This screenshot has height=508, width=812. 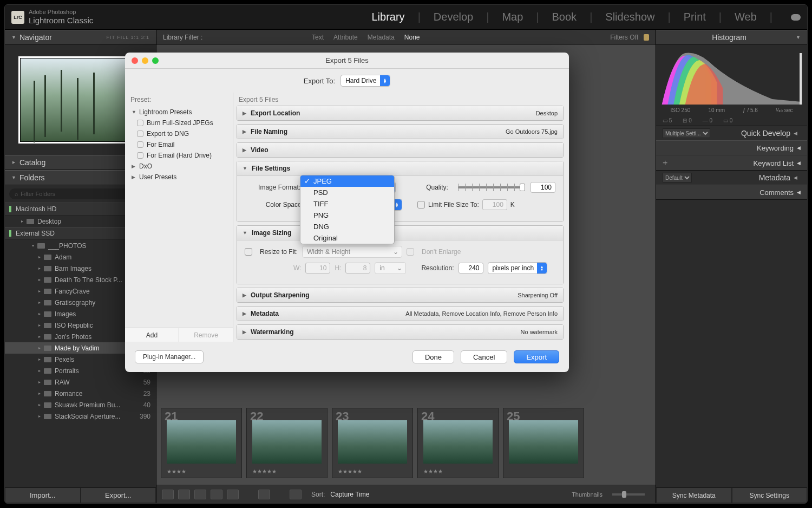 What do you see at coordinates (665, 163) in the screenshot?
I see `add-icon: +` at bounding box center [665, 163].